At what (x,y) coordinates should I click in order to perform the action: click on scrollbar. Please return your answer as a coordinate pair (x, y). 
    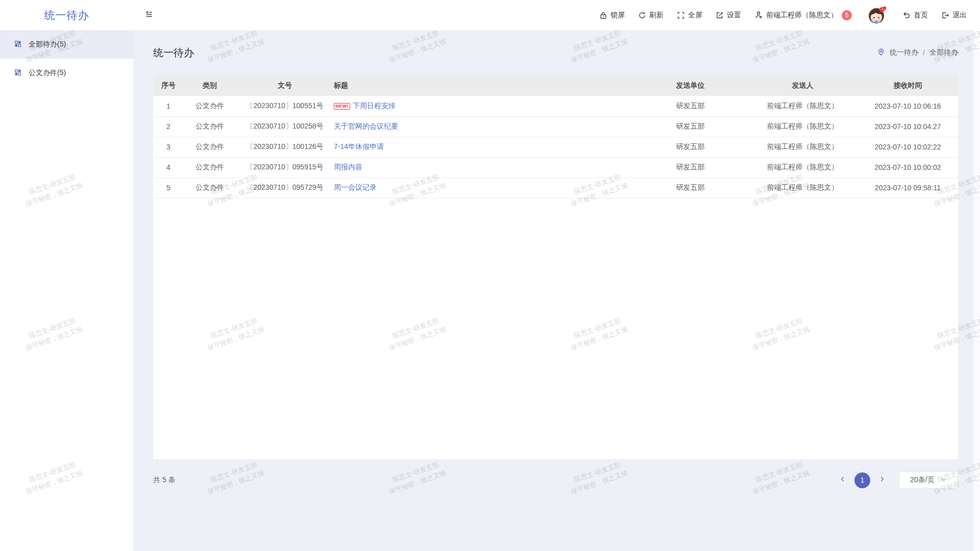
    Looking at the image, I should click on (977, 291).